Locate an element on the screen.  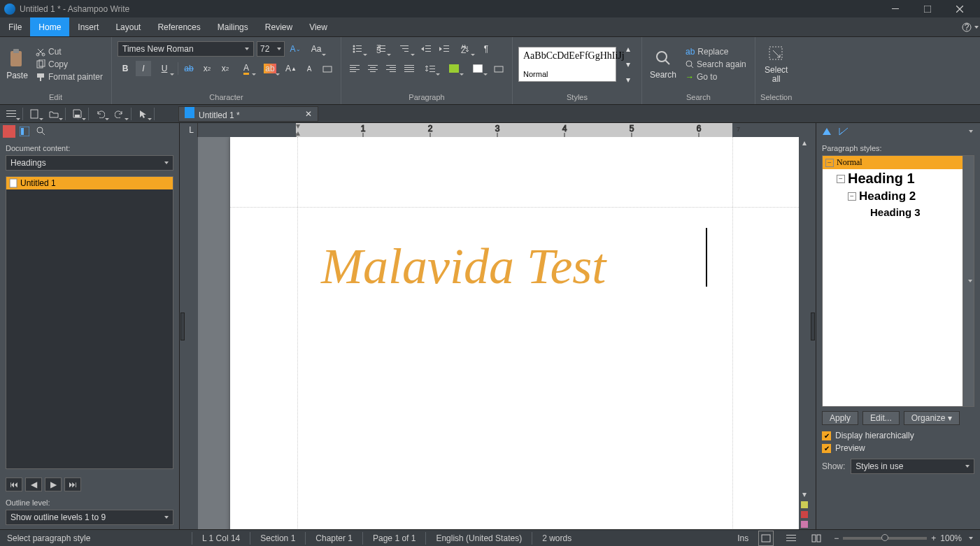
vertical-scrollbar: ▴ ▾ is located at coordinates (804, 333).